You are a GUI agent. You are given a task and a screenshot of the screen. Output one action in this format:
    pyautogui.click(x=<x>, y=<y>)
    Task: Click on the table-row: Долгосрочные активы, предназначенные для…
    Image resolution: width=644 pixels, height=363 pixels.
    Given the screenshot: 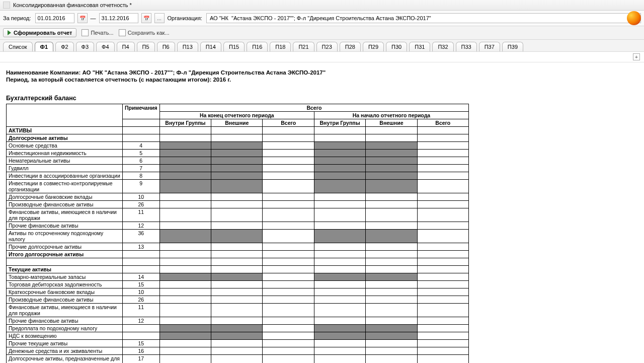 What is the action you would take?
    pyautogui.click(x=237, y=359)
    